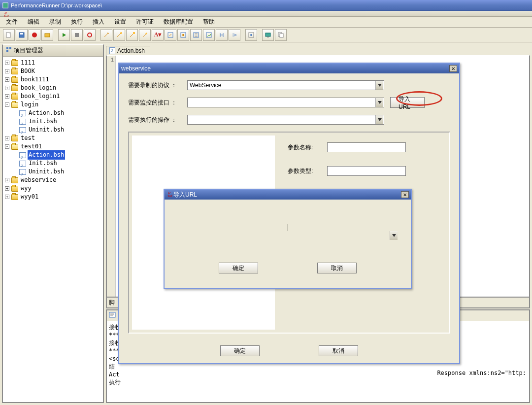 The width and height of the screenshot is (532, 405). Describe the element at coordinates (266, 5) in the screenshot. I see `window-titlebar: PerformanceRunner D:\pr-workspace\` at that location.